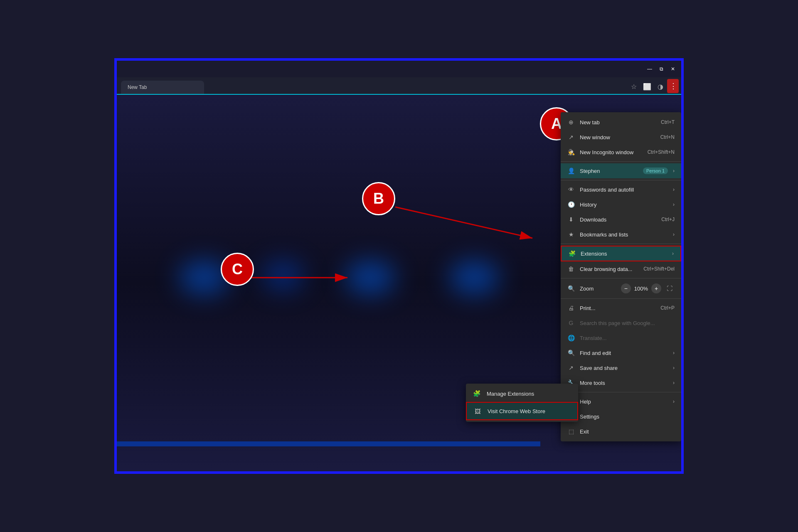 The width and height of the screenshot is (798, 532). What do you see at coordinates (621, 171) in the screenshot?
I see `menu-profile: 👤 Stephen Person 1 ›` at bounding box center [621, 171].